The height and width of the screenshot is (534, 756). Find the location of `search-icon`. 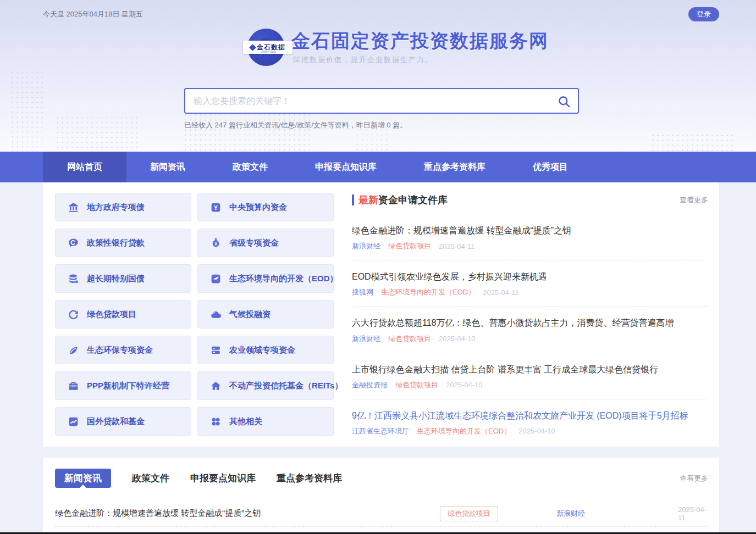

search-icon is located at coordinates (564, 102).